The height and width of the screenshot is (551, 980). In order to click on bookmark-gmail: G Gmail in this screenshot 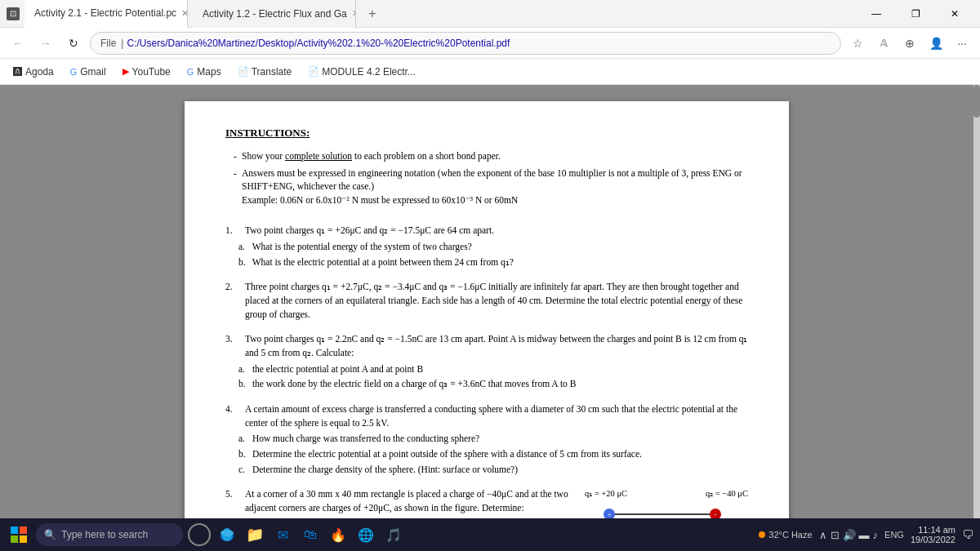, I will do `click(88, 72)`.